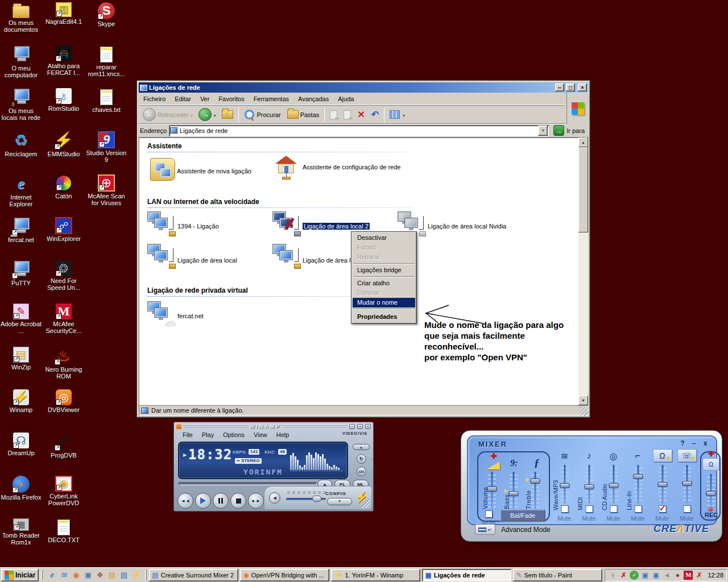 The image size is (728, 582). I want to click on desktop-icon: reparar rom11.xncs..., so click(106, 67).